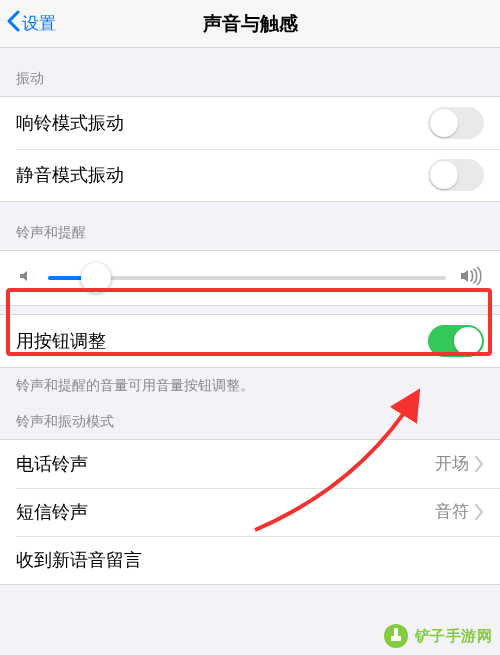  Describe the element at coordinates (456, 341) in the screenshot. I see `switch-change-with-buttons` at that location.